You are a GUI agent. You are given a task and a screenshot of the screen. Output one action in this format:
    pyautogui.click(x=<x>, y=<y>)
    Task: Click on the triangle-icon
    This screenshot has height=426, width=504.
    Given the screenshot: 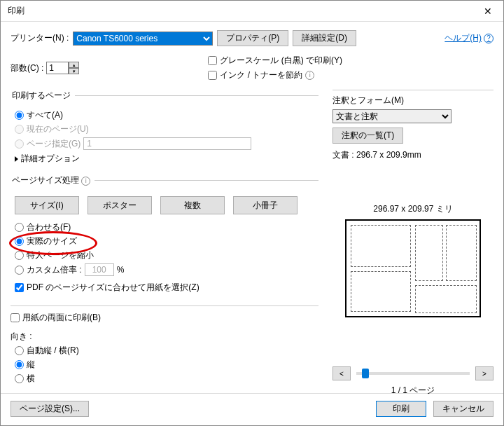 What is the action you would take?
    pyautogui.click(x=17, y=159)
    